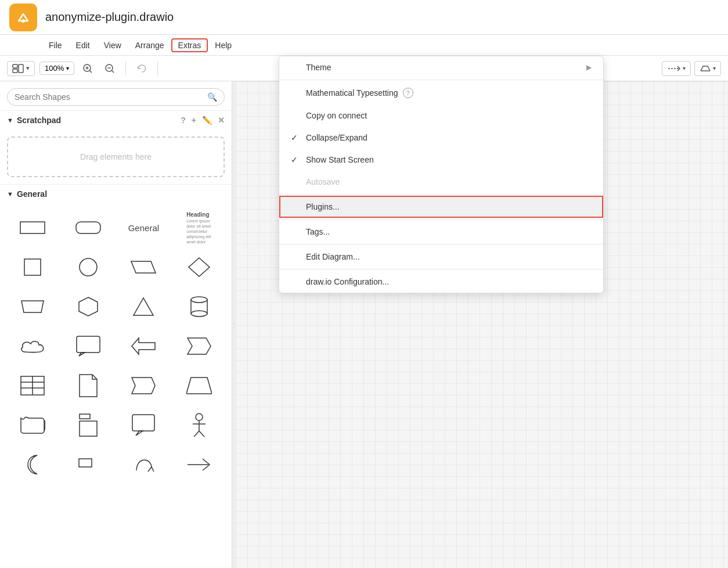  I want to click on scratchpad-close-icon: ✕, so click(221, 120).